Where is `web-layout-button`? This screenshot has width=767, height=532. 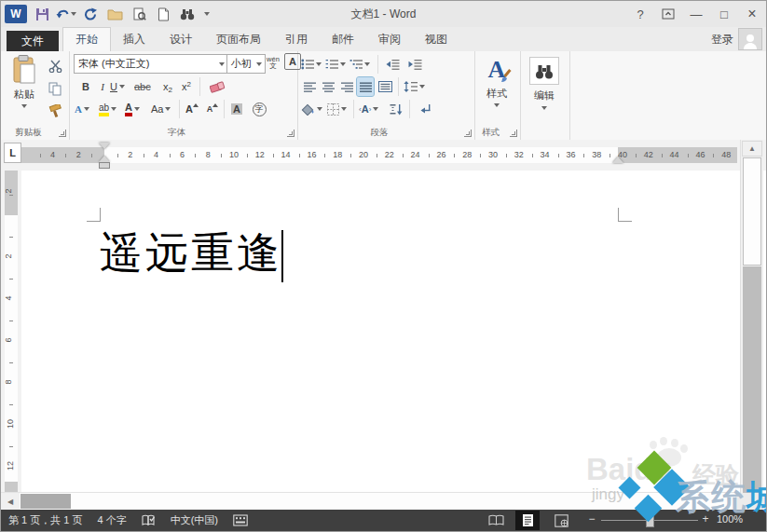
web-layout-button is located at coordinates (561, 520).